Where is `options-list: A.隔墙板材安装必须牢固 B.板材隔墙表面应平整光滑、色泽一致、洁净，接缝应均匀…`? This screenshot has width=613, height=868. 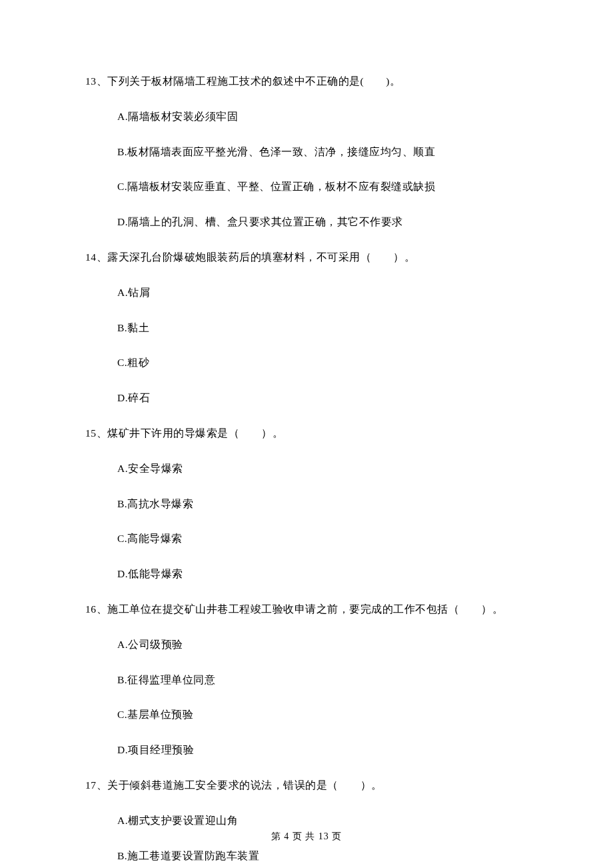 options-list: A.隔墙板材安装必须牢固 B.板材隔墙表面应平整光滑、色泽一致、洁净，接缝应均匀… is located at coordinates (306, 169).